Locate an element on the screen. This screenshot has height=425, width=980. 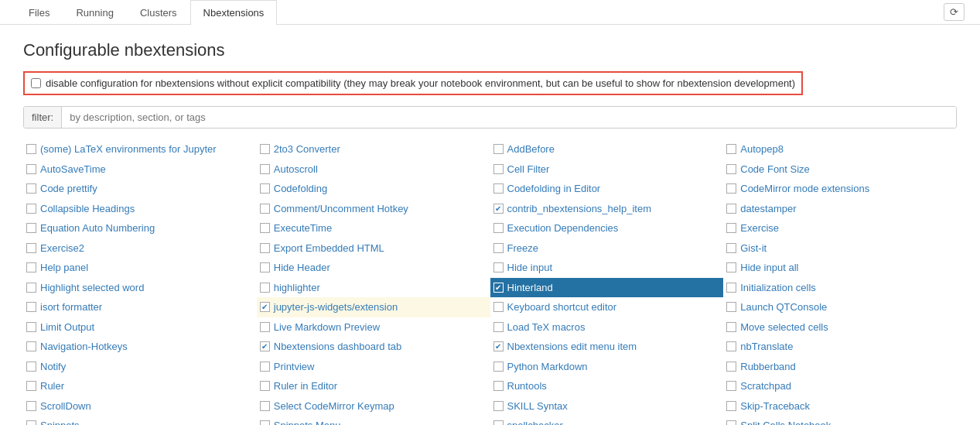
list-item: AutoSaveTime is located at coordinates (140, 170).